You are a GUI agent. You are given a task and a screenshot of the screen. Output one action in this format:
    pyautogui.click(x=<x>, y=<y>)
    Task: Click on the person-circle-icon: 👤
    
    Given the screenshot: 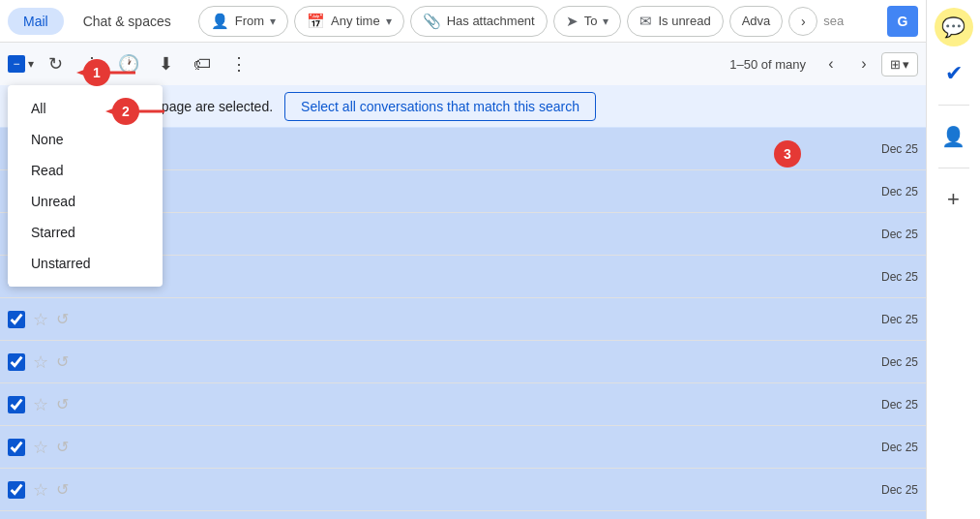 What is the action you would take?
    pyautogui.click(x=954, y=137)
    